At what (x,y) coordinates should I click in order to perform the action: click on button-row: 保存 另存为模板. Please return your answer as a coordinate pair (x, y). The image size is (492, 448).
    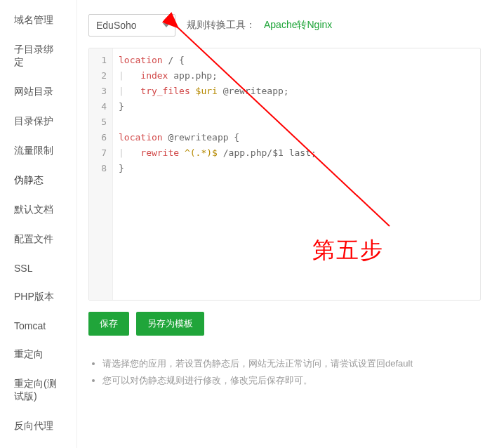
    Looking at the image, I should click on (285, 324).